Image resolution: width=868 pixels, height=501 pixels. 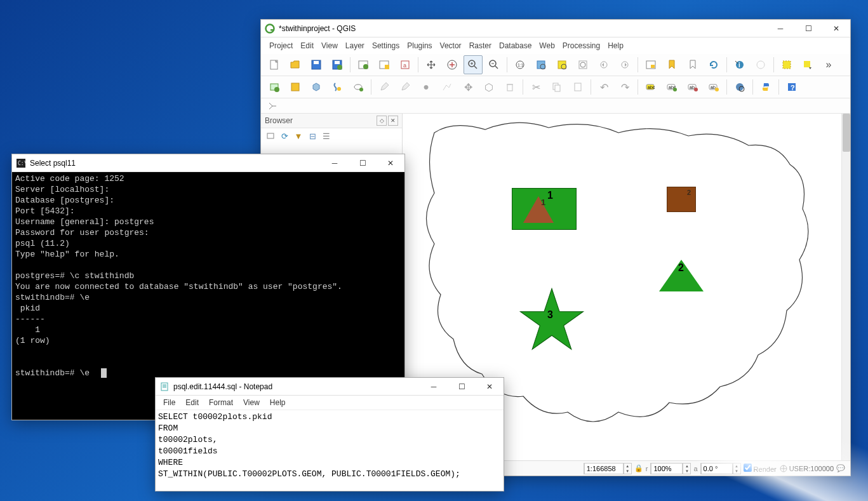 I want to click on label-tool-2-button: abc, so click(x=672, y=87).